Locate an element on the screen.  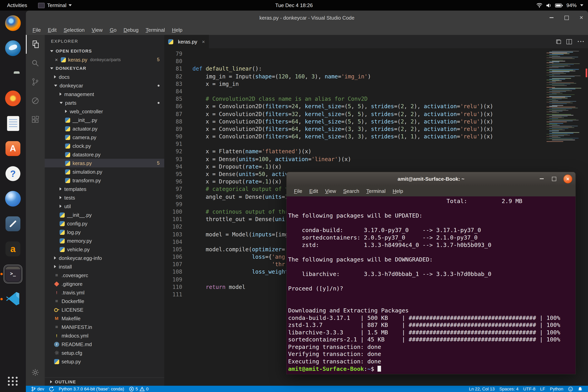
notifications-bell-icon is located at coordinates (580, 389).